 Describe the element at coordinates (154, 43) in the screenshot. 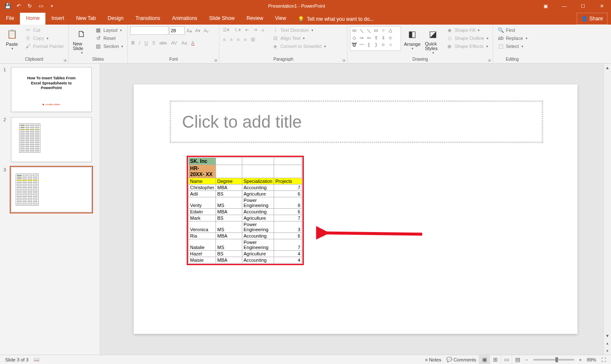

I see `shadow-icon: S` at that location.